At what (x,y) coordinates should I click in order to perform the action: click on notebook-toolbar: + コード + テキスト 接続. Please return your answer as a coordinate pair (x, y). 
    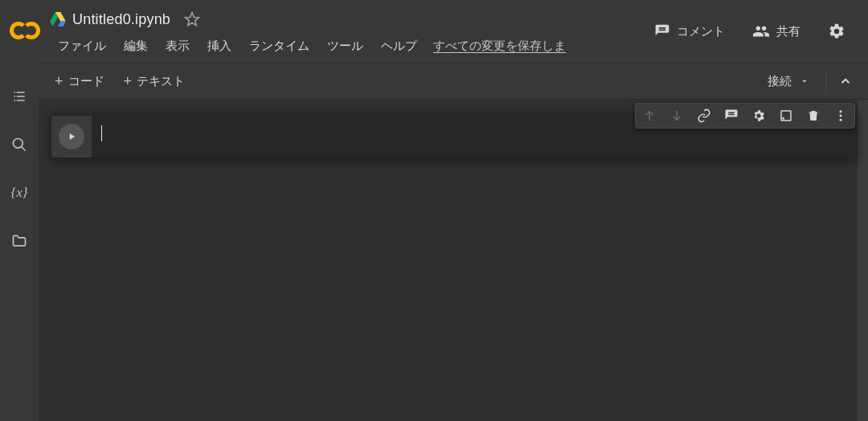
    Looking at the image, I should click on (453, 81).